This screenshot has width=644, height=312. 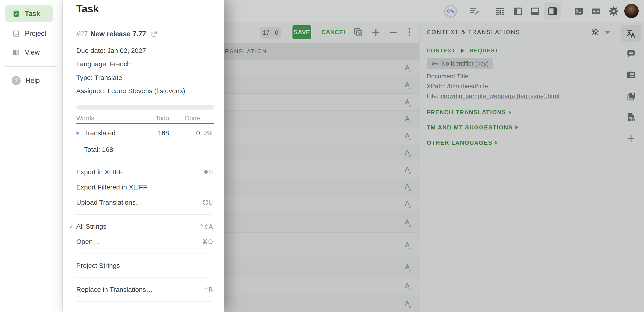 What do you see at coordinates (29, 52) in the screenshot?
I see `sidebar-item-view: View` at bounding box center [29, 52].